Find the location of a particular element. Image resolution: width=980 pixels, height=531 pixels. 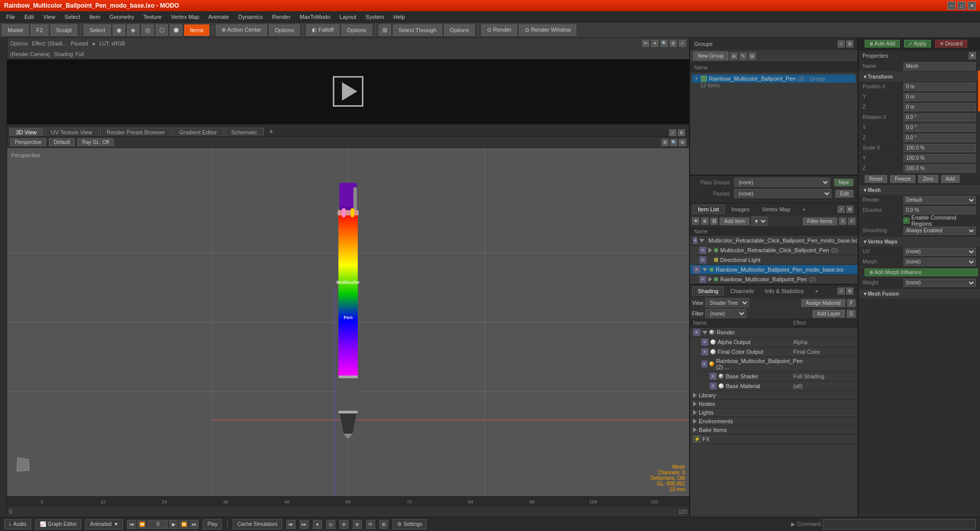

add-item-btn: Add Item is located at coordinates (734, 222).